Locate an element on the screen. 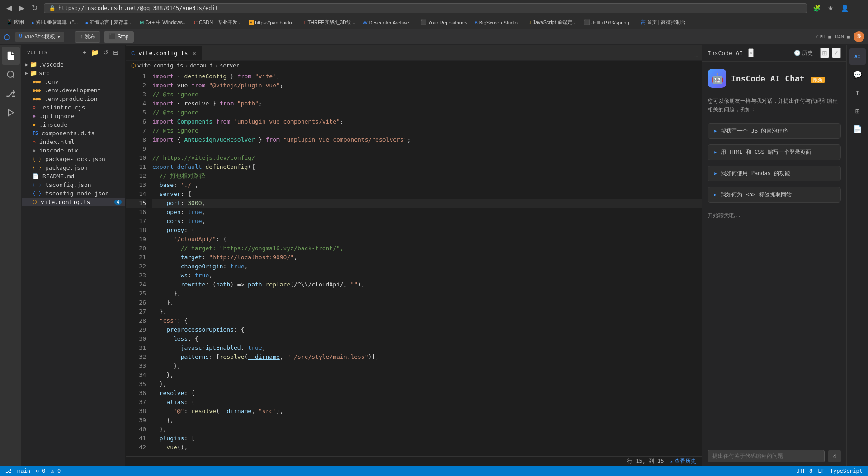  ai-panel-close-button: × is located at coordinates (751, 53).